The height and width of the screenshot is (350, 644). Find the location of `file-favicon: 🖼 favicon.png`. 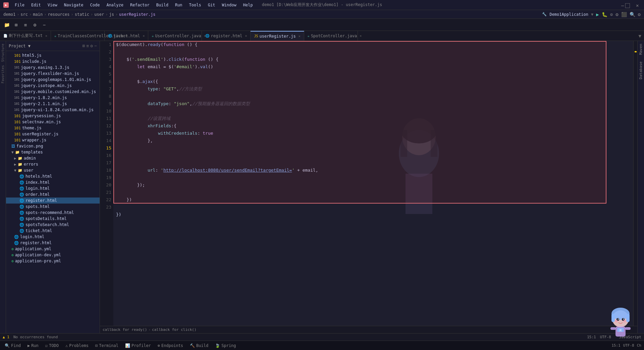

file-favicon: 🖼 favicon.png is located at coordinates (53, 146).